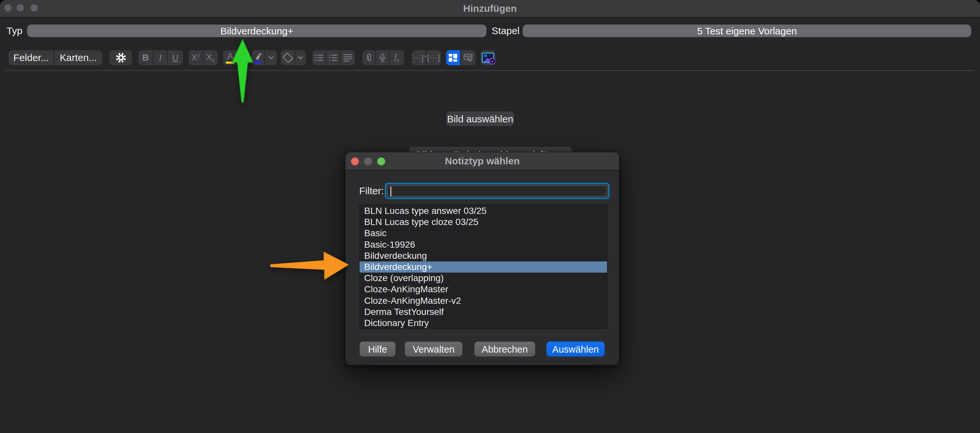 The width and height of the screenshot is (980, 433). I want to click on filter-input-focus-ring, so click(497, 191).